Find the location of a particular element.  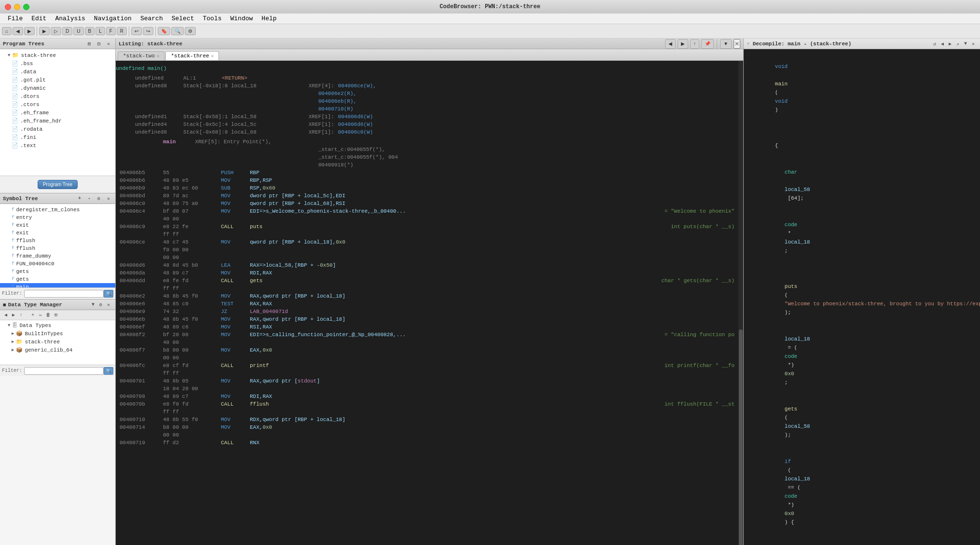

symbol-tree-close: ✕ is located at coordinates (109, 199).